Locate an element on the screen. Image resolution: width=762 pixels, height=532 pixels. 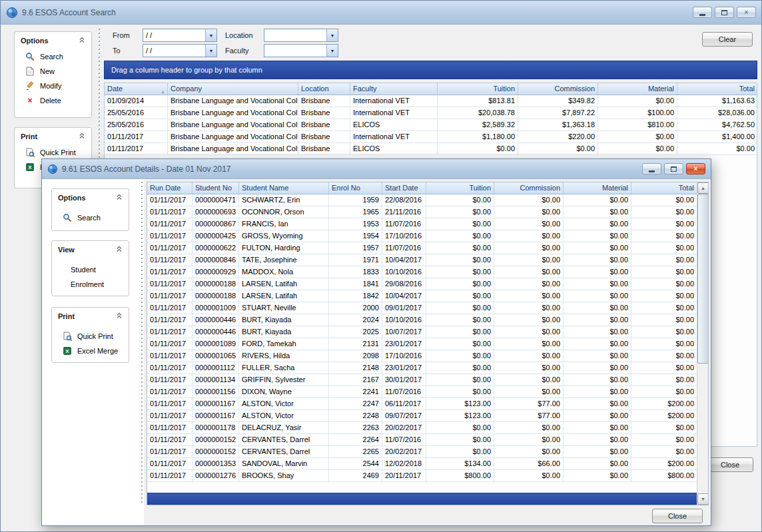
table-row: 01/11/20170000000446BURT, Kiayada202510/… is located at coordinates (422, 332).